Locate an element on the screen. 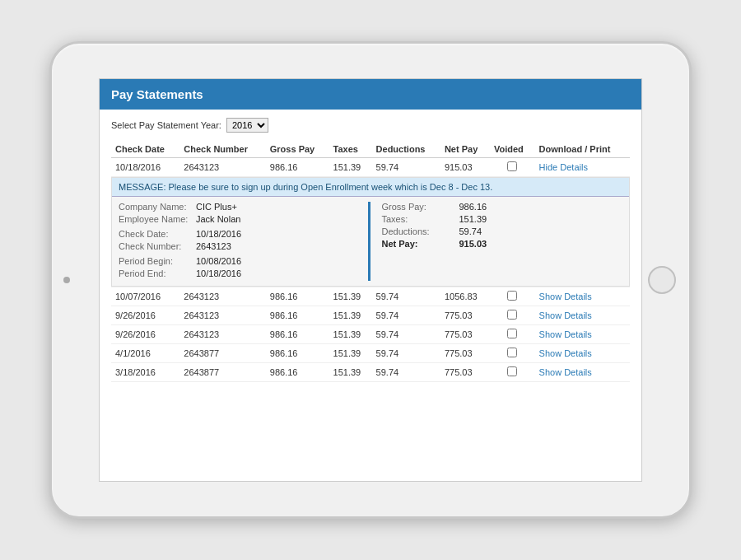 The height and width of the screenshot is (560, 741). col-check-date: Check Date is located at coordinates (145, 150).